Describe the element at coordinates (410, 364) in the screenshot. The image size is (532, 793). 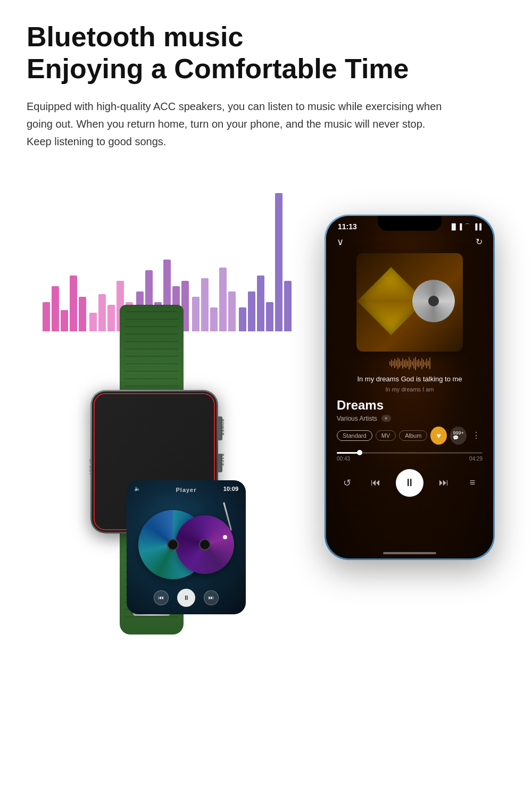
I see `waveform` at that location.